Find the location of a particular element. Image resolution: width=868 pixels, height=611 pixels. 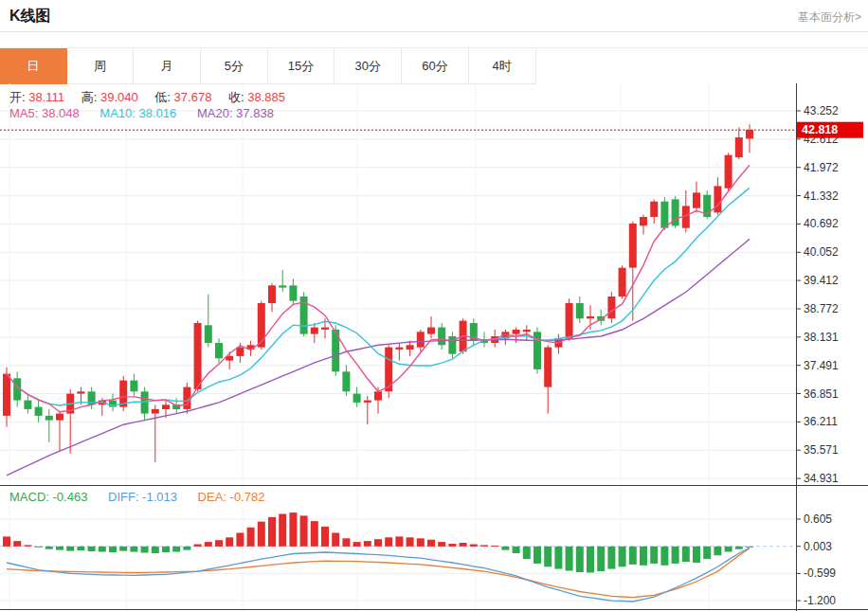

dea-value: DEA: -0.782 is located at coordinates (231, 496).